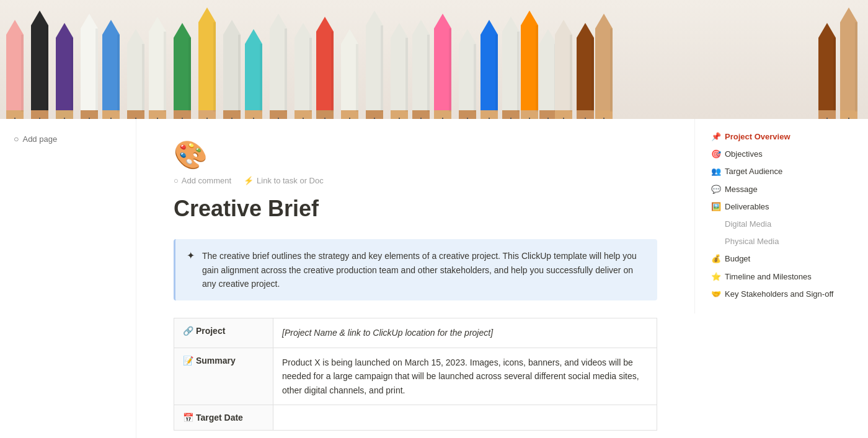 This screenshot has width=868, height=438. Describe the element at coordinates (747, 207) in the screenshot. I see `toc-label: Deliverables` at that location.